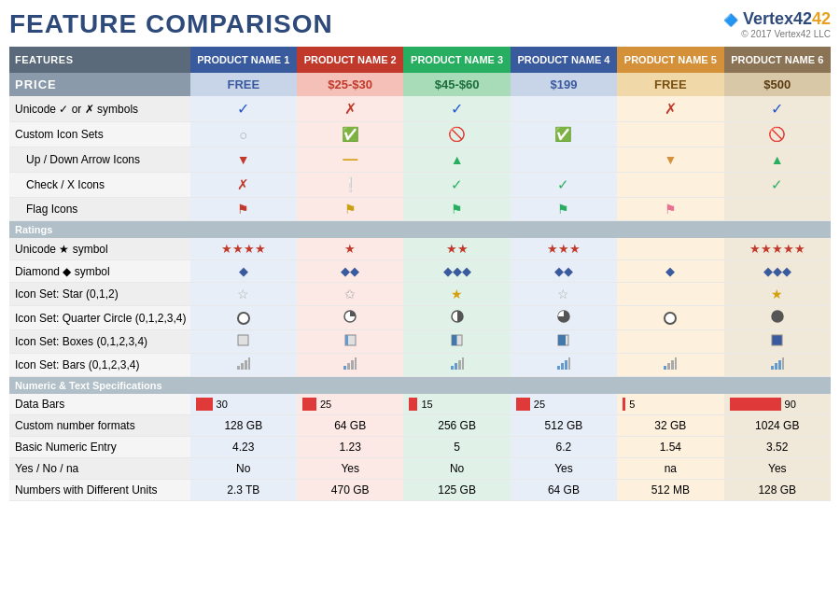  Describe the element at coordinates (456, 84) in the screenshot. I see `price-value-p3: $45-$60` at that location.